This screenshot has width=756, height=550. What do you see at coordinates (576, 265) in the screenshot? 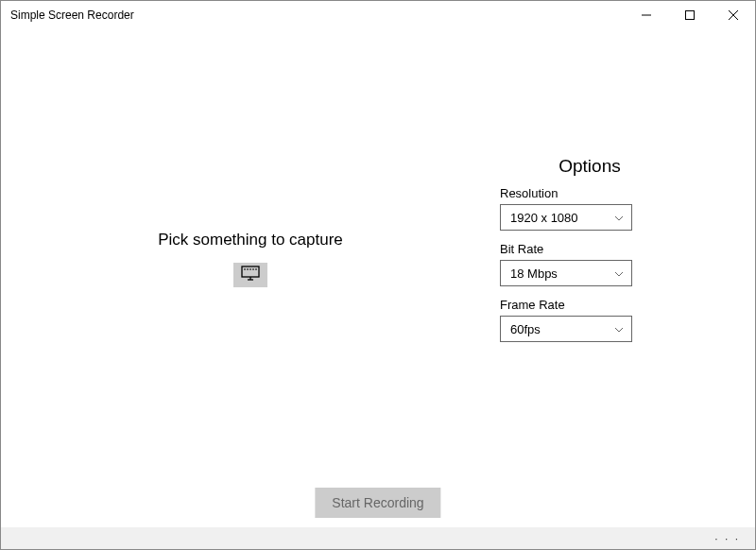
I see `bitrate-group: Bit Rate 18 Mbps` at bounding box center [576, 265].